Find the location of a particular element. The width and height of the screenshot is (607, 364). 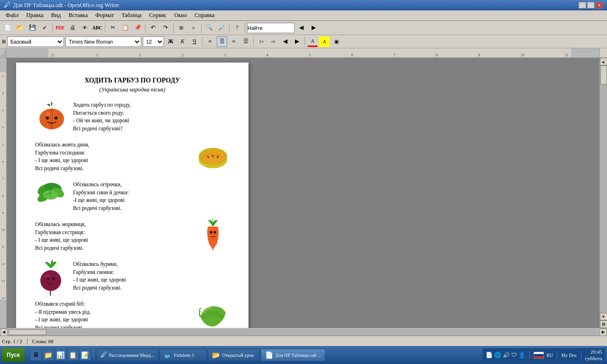

pumpkin-image is located at coordinates (52, 118).